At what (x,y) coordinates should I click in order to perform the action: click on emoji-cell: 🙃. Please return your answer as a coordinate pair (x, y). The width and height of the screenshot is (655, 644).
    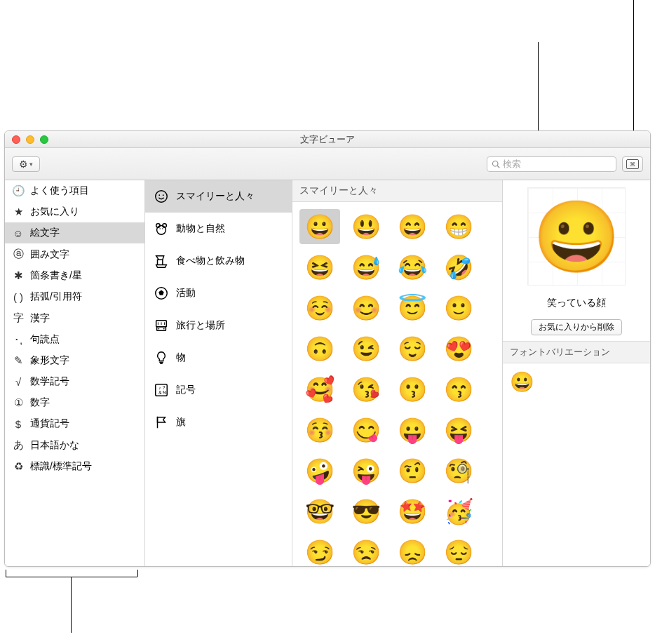
    Looking at the image, I should click on (320, 349).